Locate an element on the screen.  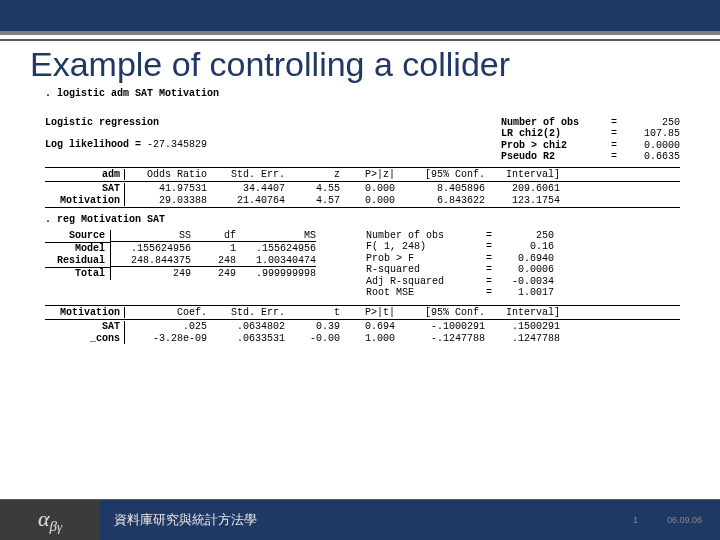
logit-row: Motivation29.0338821.407644.570.0006.843… is located at coordinates (362, 201).